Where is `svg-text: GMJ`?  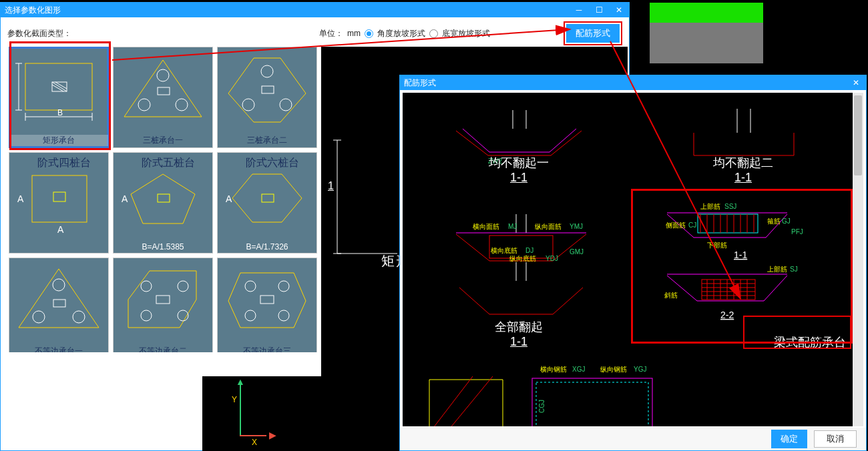
svg-text: GMJ is located at coordinates (577, 252).